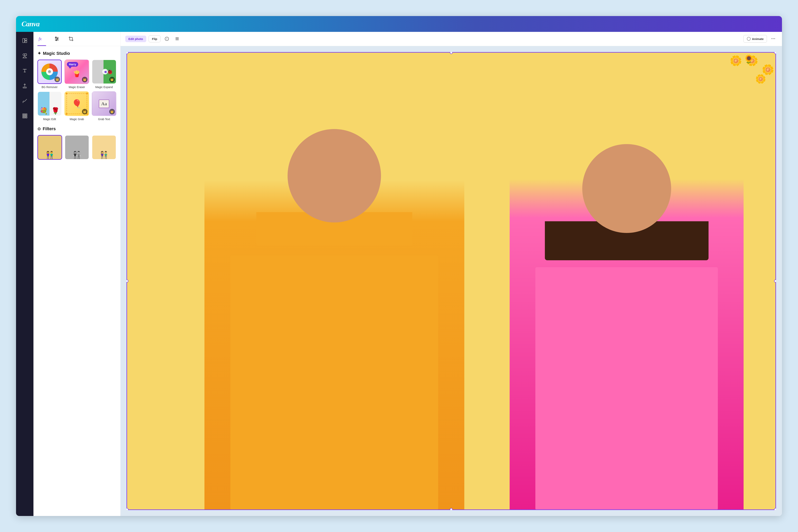 Image resolution: width=798 pixels, height=532 pixels. What do you see at coordinates (112, 112) in the screenshot?
I see `crown-badge-grab-text: 👑` at bounding box center [112, 112].